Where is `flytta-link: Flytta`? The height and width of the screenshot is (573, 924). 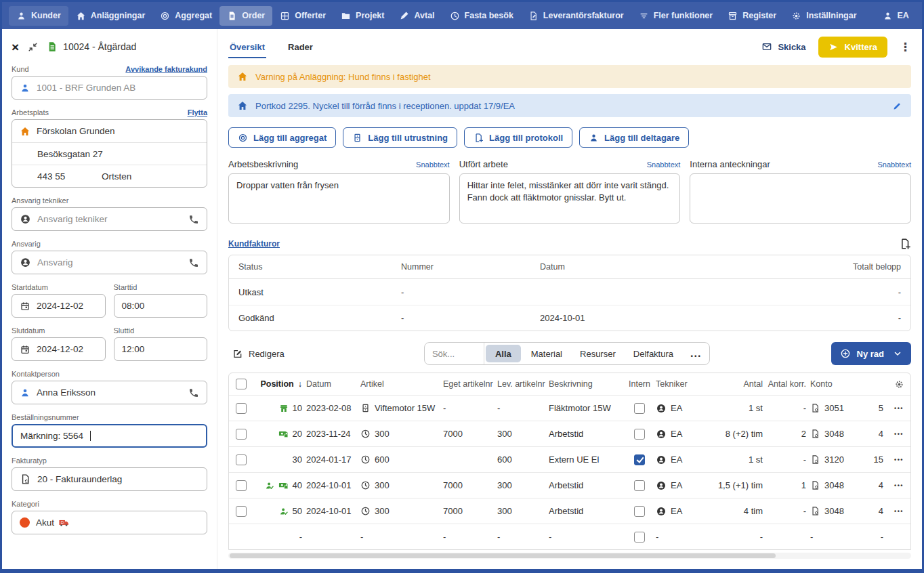 flytta-link: Flytta is located at coordinates (198, 112).